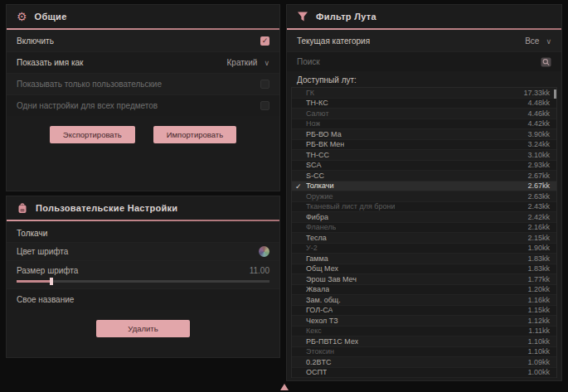 The height and width of the screenshot is (392, 568). I want to click on loot-item-name: Чехол ТЗ, so click(322, 321).